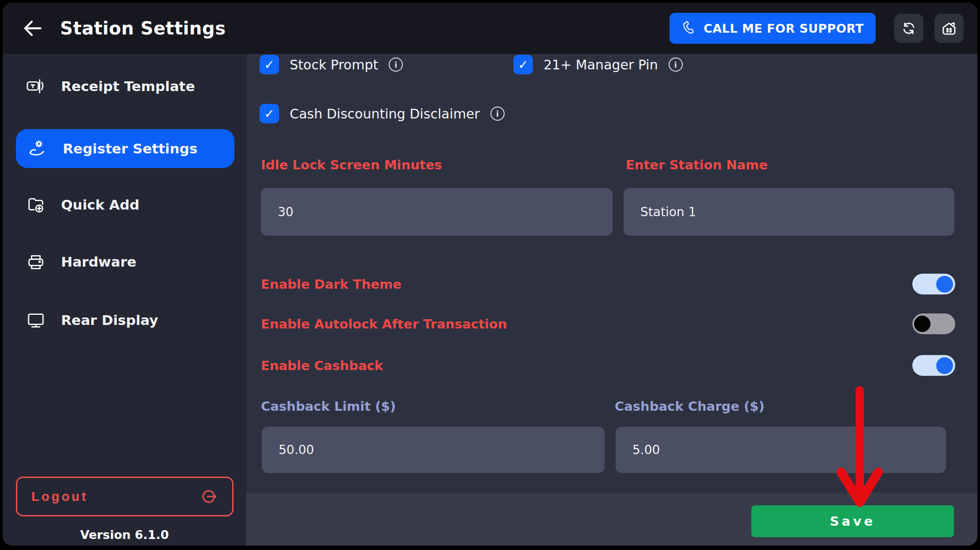  What do you see at coordinates (949, 28) in the screenshot?
I see `home-button` at bounding box center [949, 28].